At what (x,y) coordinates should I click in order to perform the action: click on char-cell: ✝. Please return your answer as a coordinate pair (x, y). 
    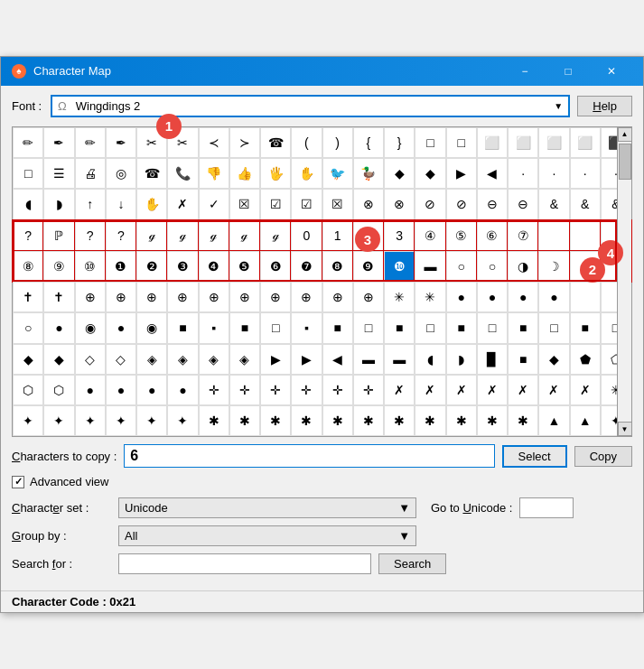
    Looking at the image, I should click on (59, 297).